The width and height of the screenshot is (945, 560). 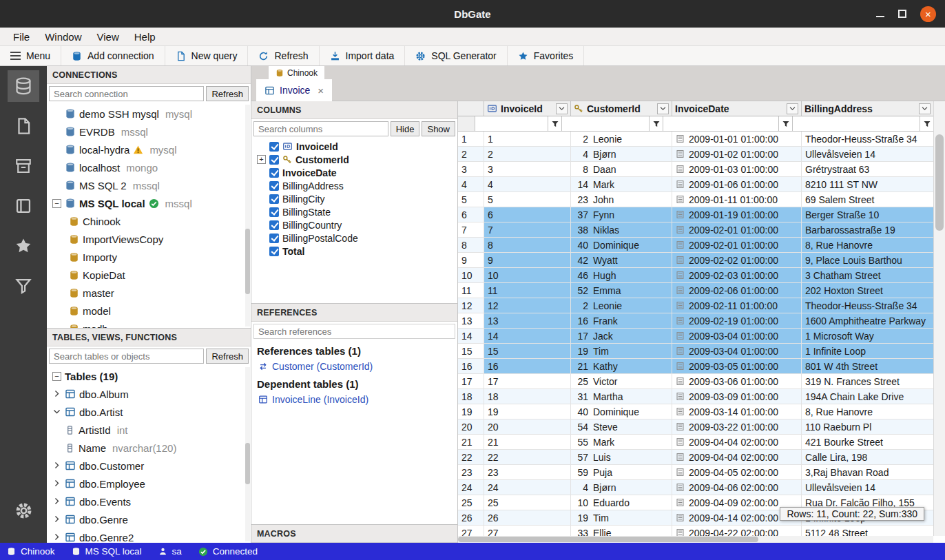 What do you see at coordinates (149, 536) in the screenshot?
I see `table-tree-item: dbo.Genre2` at bounding box center [149, 536].